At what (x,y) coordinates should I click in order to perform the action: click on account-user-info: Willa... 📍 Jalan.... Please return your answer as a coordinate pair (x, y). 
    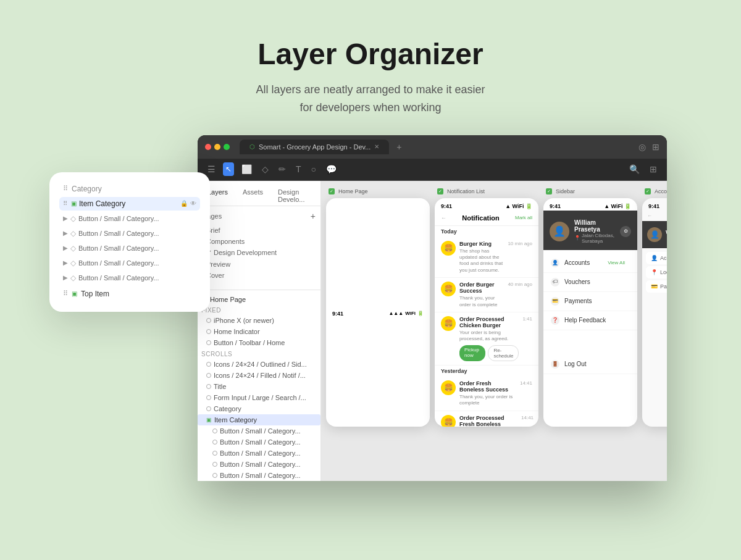
    Looking at the image, I should click on (666, 235).